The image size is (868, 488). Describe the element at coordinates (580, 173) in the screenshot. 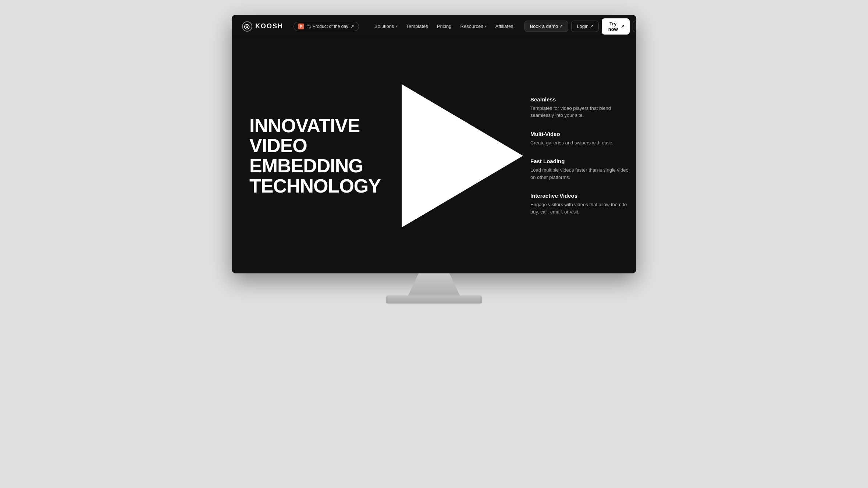

I see `feature-fastloading-desc: Load multiple videos faster than a singl…` at that location.